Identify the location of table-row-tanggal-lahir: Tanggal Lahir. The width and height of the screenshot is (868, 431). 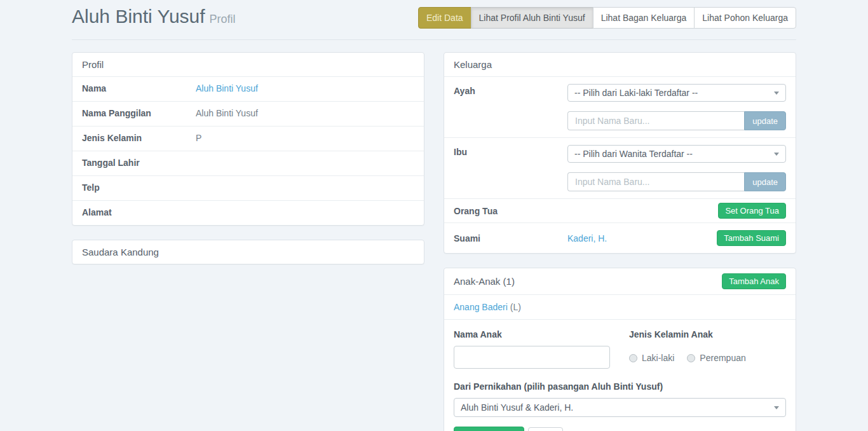
(248, 163).